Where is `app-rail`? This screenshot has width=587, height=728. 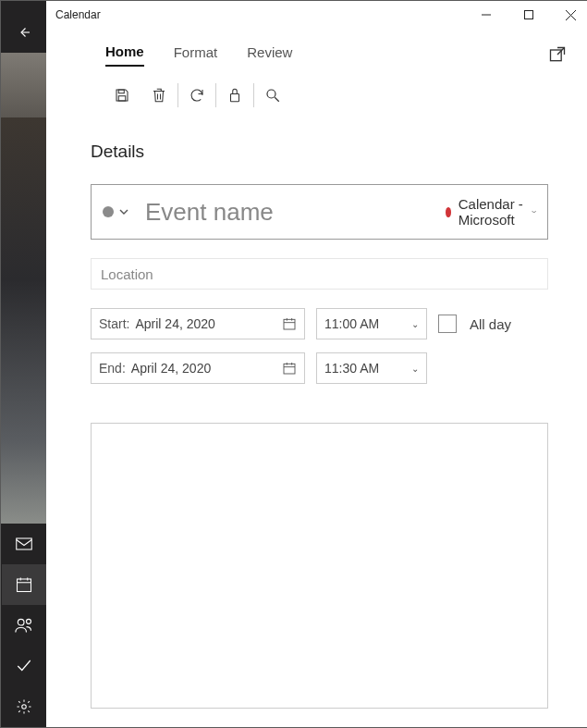 app-rail is located at coordinates (24, 364).